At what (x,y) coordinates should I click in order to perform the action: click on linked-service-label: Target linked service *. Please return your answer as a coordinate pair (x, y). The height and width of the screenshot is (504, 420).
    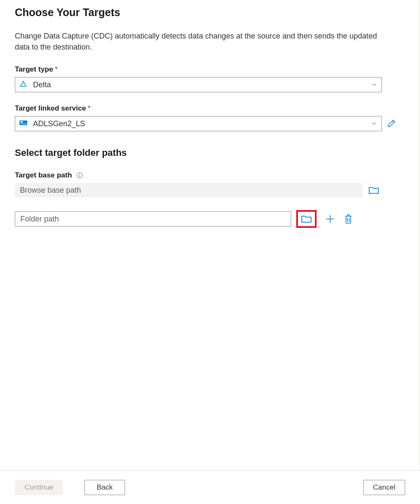
    Looking at the image, I should click on (210, 108).